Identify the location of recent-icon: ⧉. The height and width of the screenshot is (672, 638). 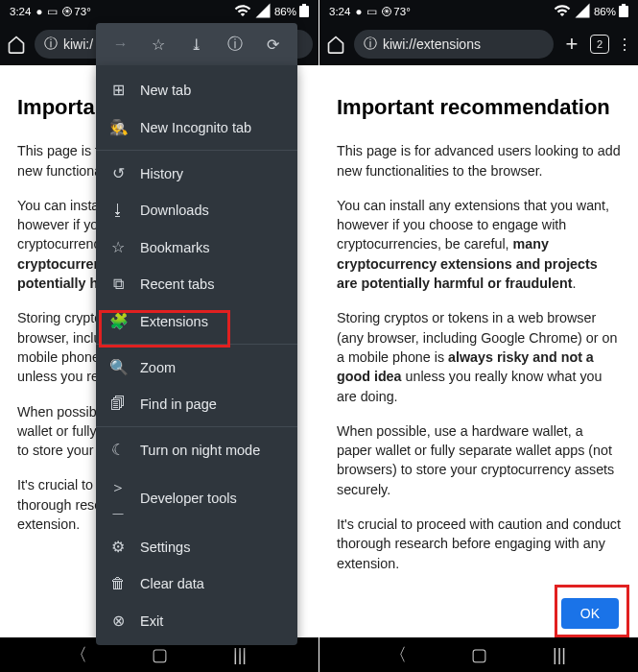
(118, 284).